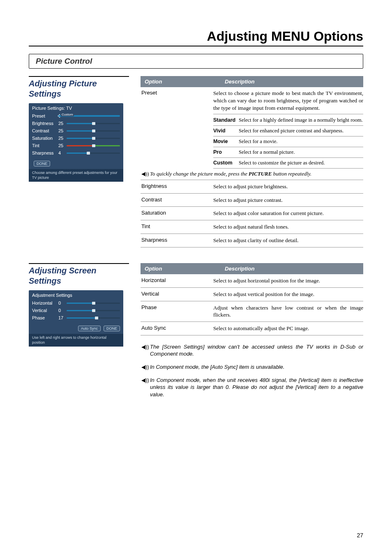 The image size is (392, 555). I want to click on osd-picture-settings: Picture Settings: TV Preset Custom Brigh…, so click(76, 142).